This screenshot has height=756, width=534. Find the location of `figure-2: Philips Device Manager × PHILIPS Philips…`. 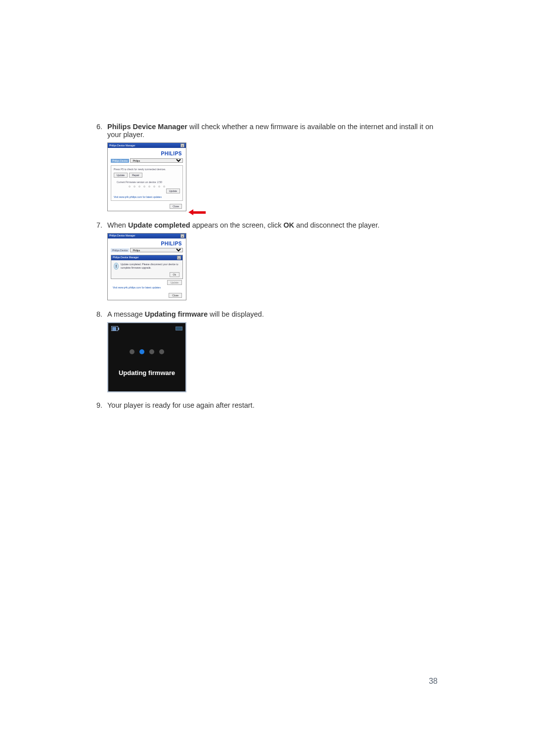

figure-2: Philips Device Manager × PHILIPS Philips… is located at coordinates (272, 267).